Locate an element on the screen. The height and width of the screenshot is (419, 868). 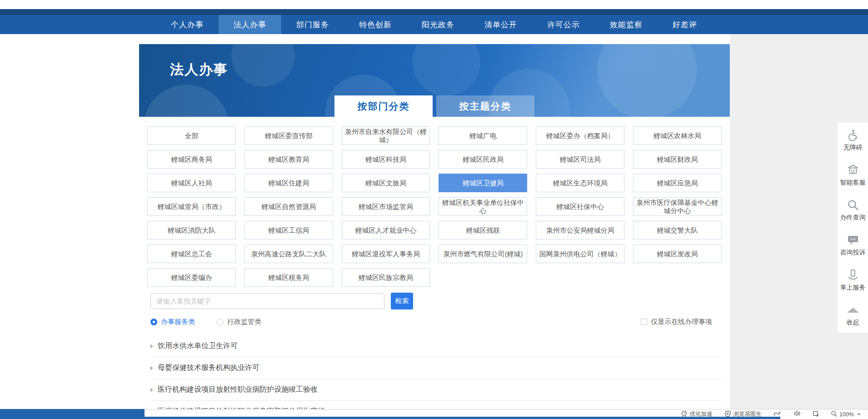
radio-option-2: 行政监管类 is located at coordinates (239, 322).